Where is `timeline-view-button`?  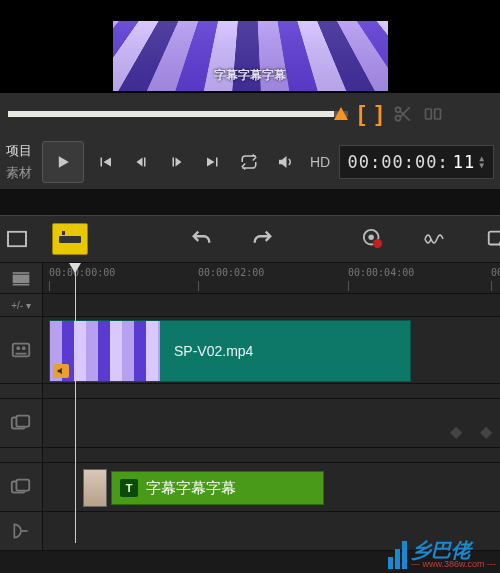
timeline-view-button is located at coordinates (70, 239).